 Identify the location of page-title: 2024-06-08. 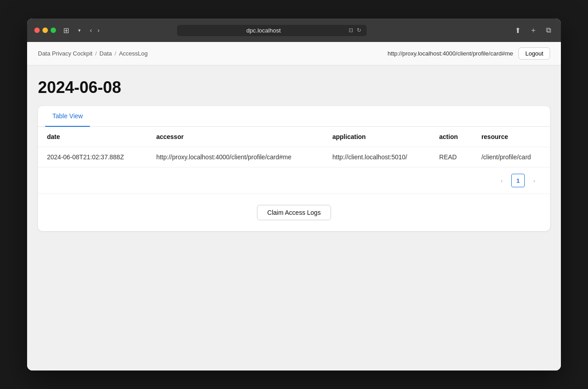
(294, 88).